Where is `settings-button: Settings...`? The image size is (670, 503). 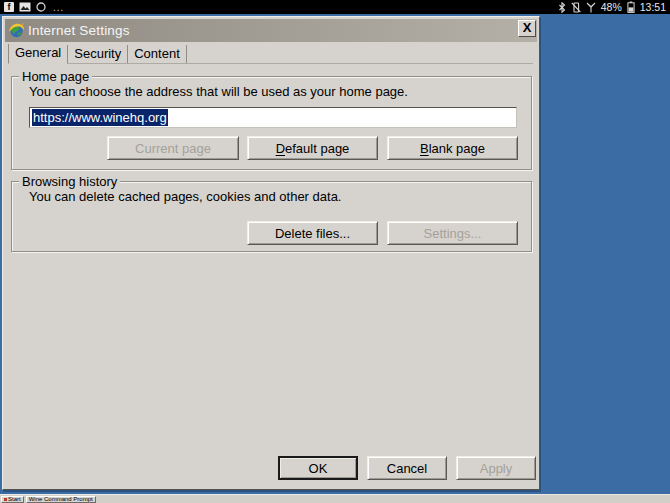 settings-button: Settings... is located at coordinates (452, 233).